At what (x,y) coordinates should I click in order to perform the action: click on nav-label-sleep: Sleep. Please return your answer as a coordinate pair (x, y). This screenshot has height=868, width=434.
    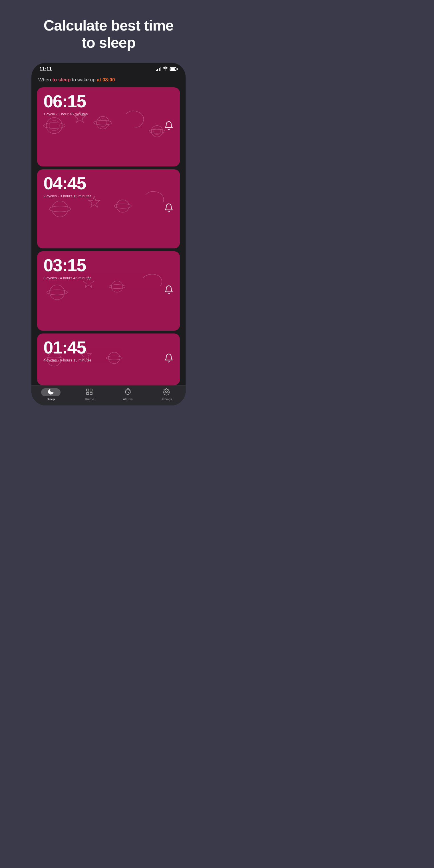
    Looking at the image, I should click on (51, 399).